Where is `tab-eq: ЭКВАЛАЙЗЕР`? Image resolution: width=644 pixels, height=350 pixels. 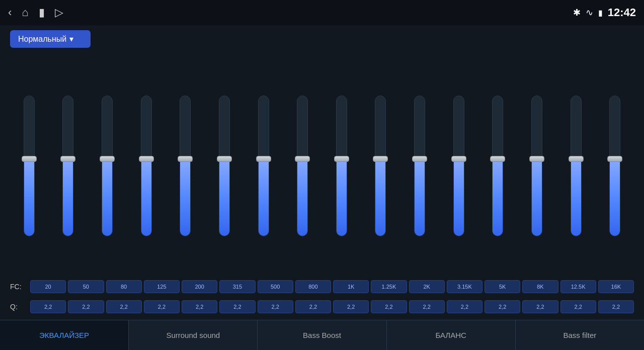 tab-eq: ЭКВАЛАЙЗЕР is located at coordinates (64, 335).